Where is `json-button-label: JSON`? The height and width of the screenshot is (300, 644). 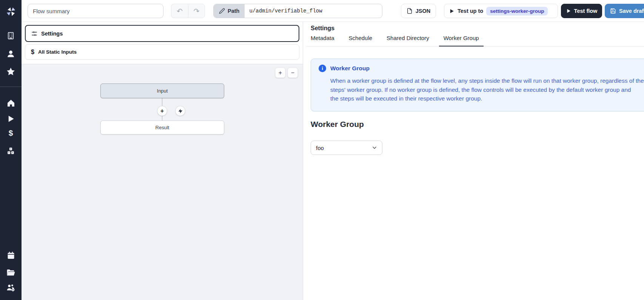
json-button-label: JSON is located at coordinates (423, 11).